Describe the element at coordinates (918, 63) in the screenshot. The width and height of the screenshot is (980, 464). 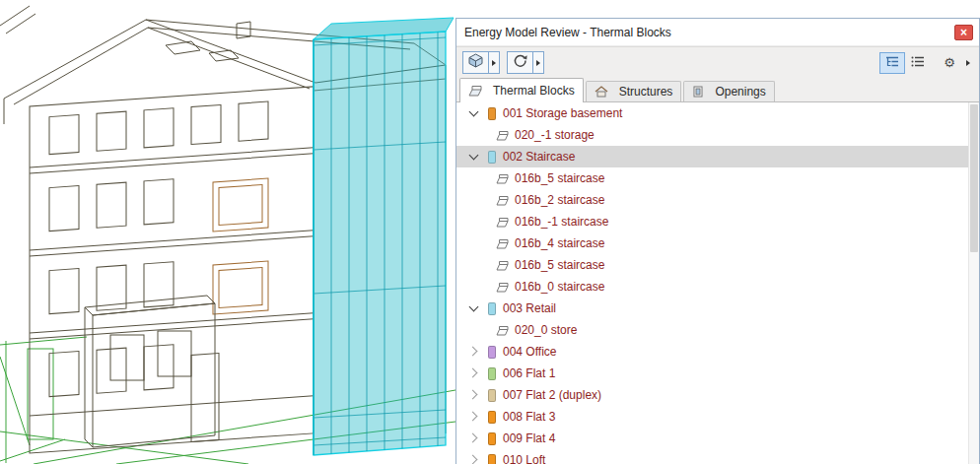
I see `list-view-icon` at that location.